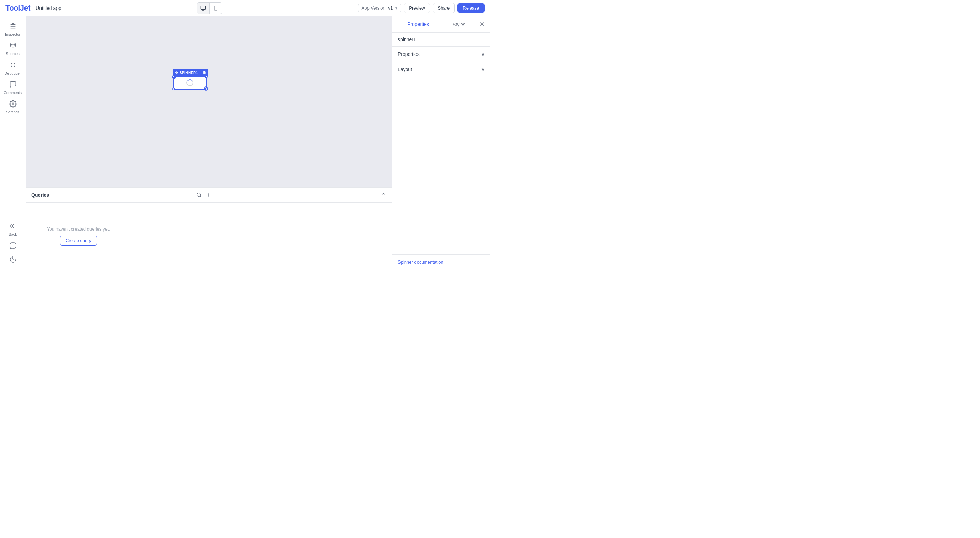 This screenshot has width=980, height=538. I want to click on device-group, so click(210, 8).